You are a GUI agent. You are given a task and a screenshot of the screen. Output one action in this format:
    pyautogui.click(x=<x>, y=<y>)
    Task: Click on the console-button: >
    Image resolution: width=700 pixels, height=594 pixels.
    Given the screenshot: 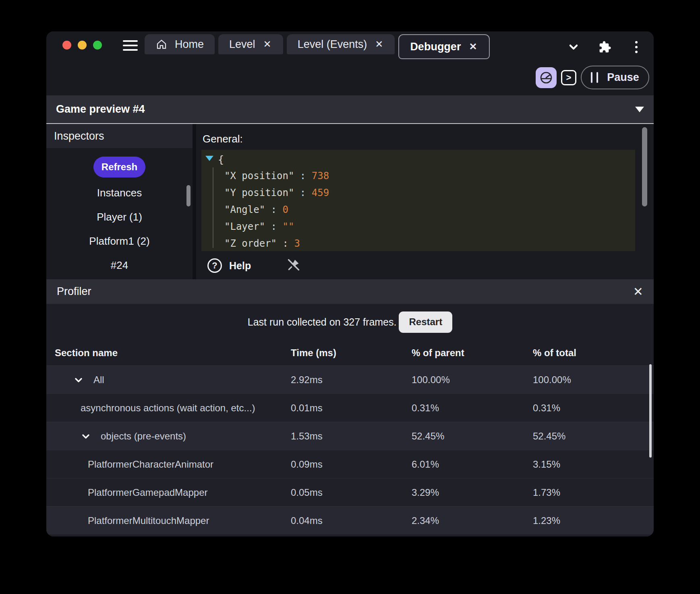 What is the action you would take?
    pyautogui.click(x=569, y=78)
    